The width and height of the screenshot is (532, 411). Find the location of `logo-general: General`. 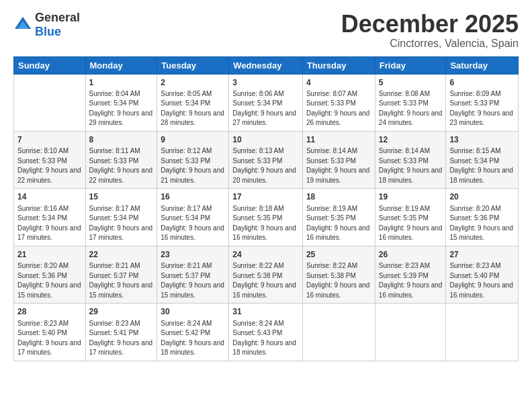

logo-general: General is located at coordinates (58, 17).